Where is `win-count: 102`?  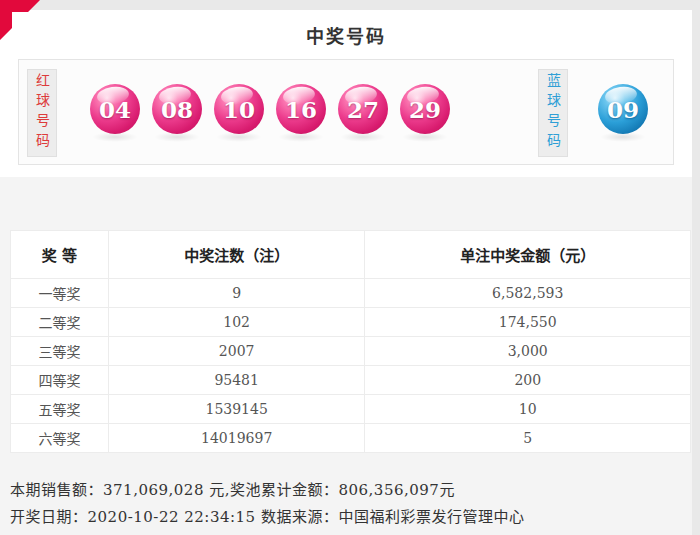
win-count: 102 is located at coordinates (236, 322).